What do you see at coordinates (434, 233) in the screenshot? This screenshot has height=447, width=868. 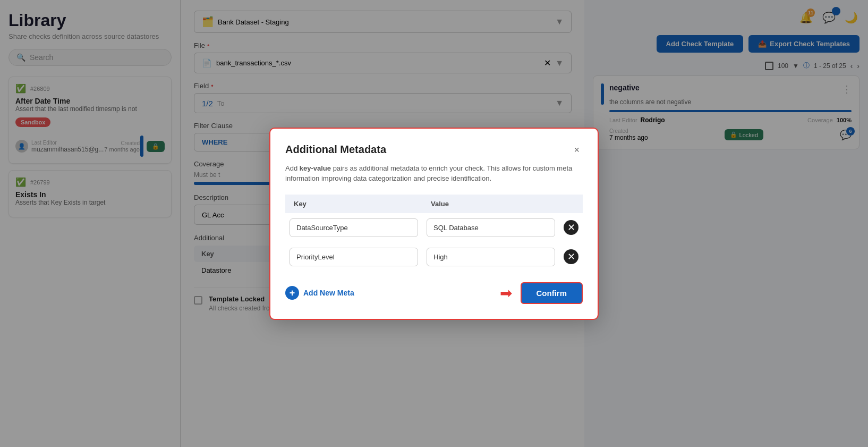 I see `meta-table: Key Value ✕` at bounding box center [434, 233].